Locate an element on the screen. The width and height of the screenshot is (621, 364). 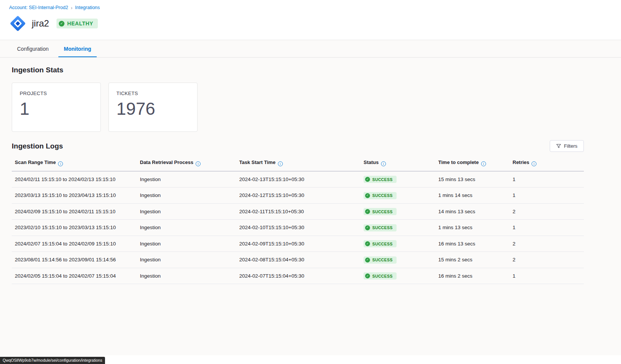
filters-button: Filters is located at coordinates (567, 146).